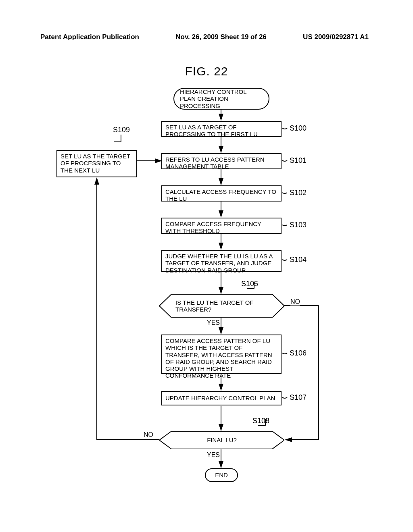 The image size is (413, 532). Describe the element at coordinates (221, 354) in the screenshot. I see `step-s106: COMPARE ACCESS PATTERN OF LU WHICH IS TH…` at that location.